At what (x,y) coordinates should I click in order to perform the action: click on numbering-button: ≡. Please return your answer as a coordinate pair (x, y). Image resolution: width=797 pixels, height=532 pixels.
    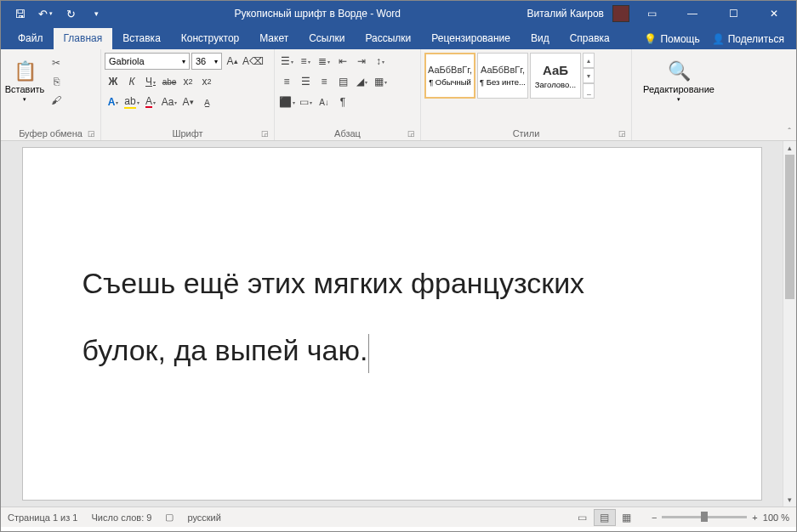
    Looking at the image, I should click on (305, 61).